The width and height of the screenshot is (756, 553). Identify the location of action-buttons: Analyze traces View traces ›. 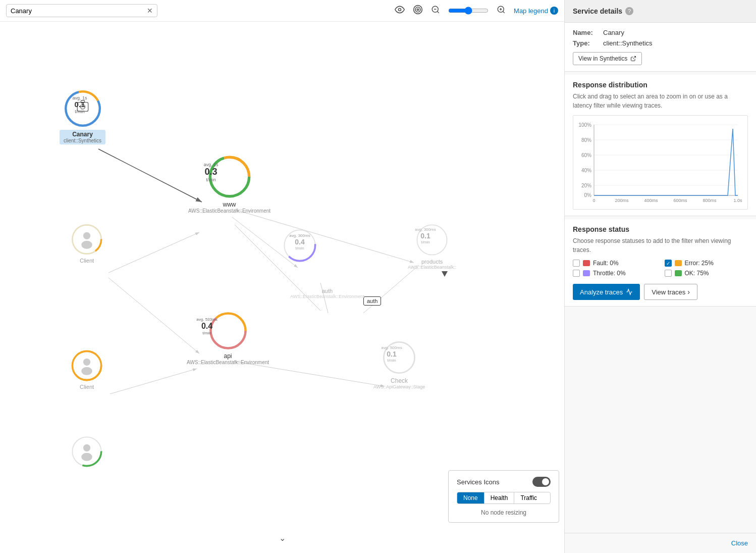
(660, 292).